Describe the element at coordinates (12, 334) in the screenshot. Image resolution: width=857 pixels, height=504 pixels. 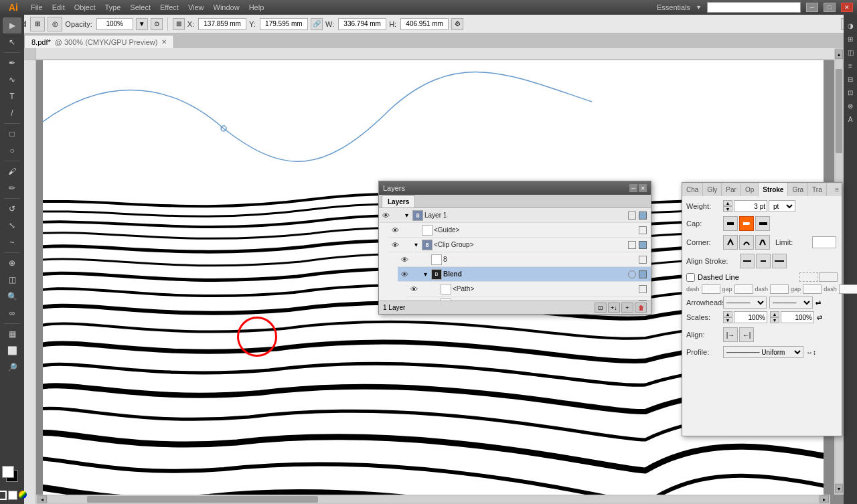
I see `column-graph-tool: ▦` at that location.